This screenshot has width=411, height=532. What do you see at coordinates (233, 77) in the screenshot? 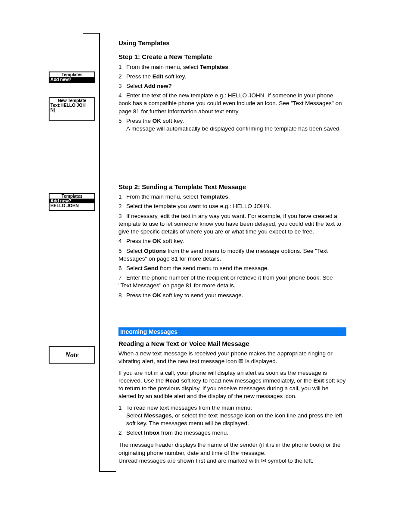
I see `list-item: 2Press the Edit soft key.` at bounding box center [233, 77].